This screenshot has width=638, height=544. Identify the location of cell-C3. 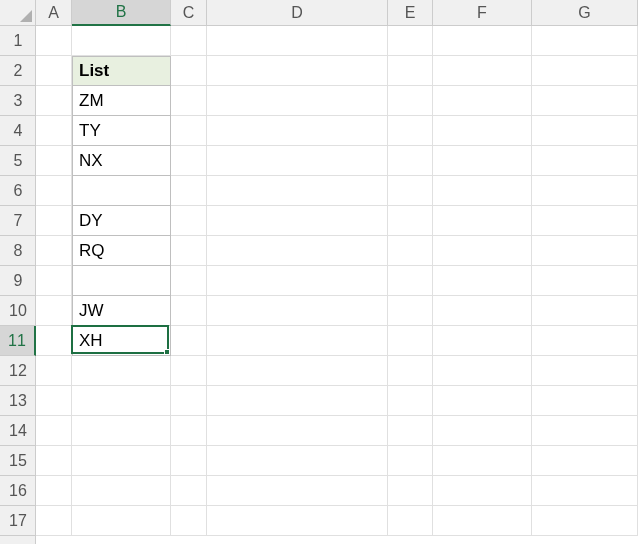
(189, 101).